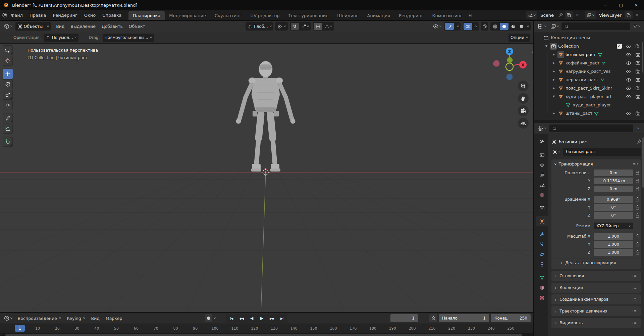  I want to click on workspace-tab: Н, so click(470, 15).